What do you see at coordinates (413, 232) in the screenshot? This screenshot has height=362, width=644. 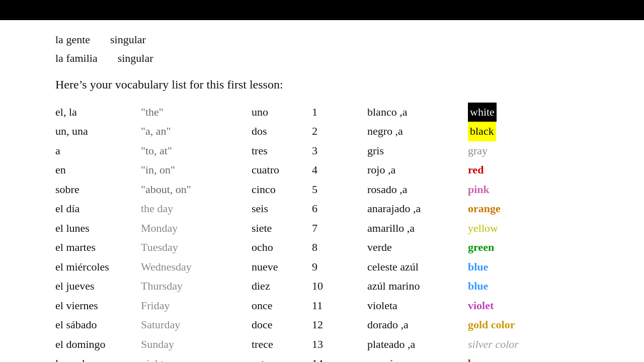 I see `col-color-spanish: blanco ,a negro ,a gris rojo ,a rosado ,…` at bounding box center [413, 232].